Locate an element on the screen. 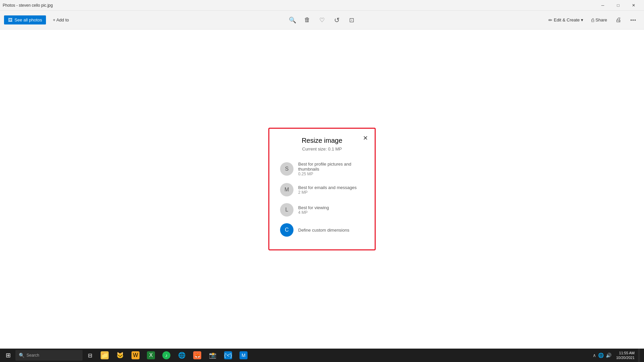 This screenshot has width=644, height=362. size-circle-l: L is located at coordinates (287, 210).